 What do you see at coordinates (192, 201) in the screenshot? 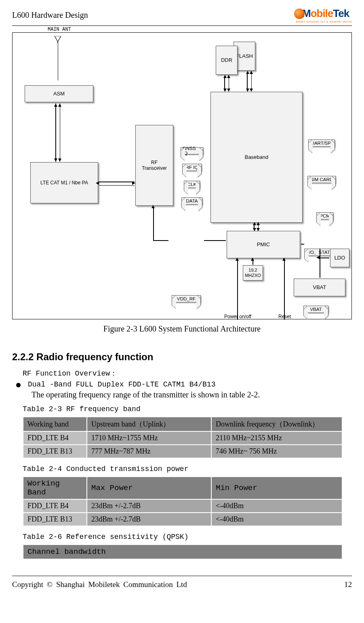
I see `data-signal: DATA` at bounding box center [192, 201].